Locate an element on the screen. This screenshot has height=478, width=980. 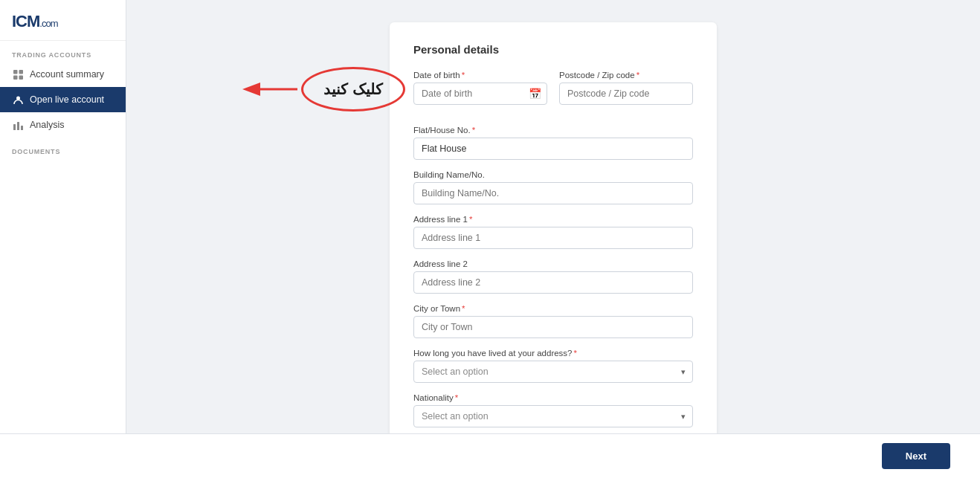
sidebar-item-analysis: Analysis is located at coordinates (62, 125).